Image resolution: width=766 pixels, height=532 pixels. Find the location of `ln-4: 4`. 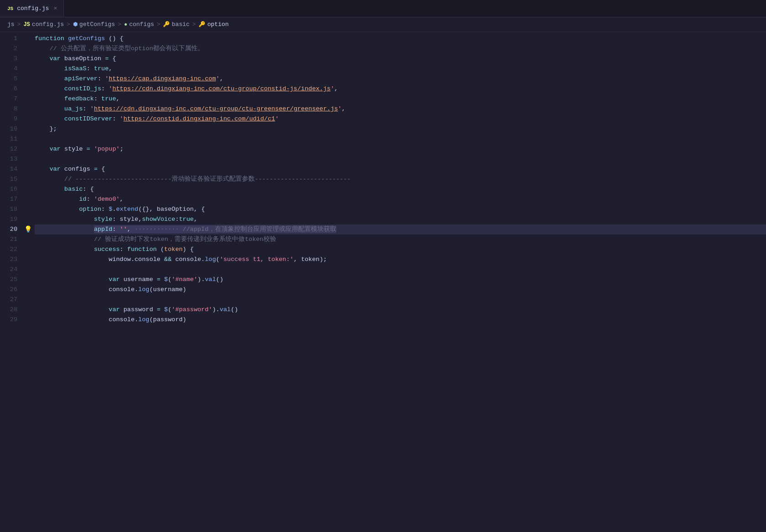

ln-4: 4 is located at coordinates (9, 69).